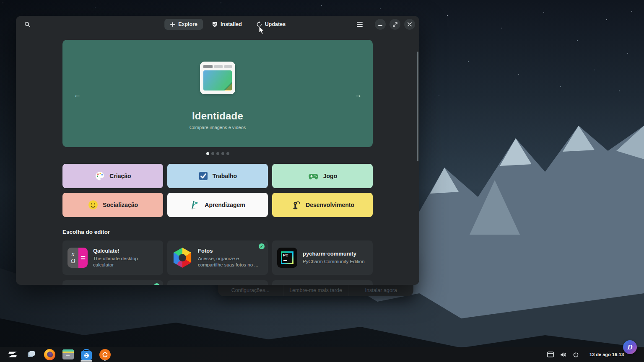  Describe the element at coordinates (251, 290) in the screenshot. I see `dialog-settings-button: Configurações...` at that location.